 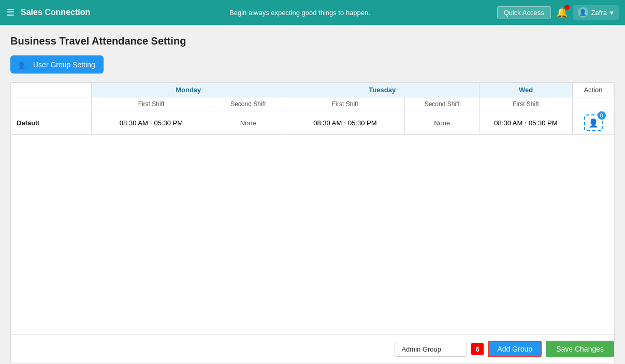 I want to click on user-assign-button: 👤 0, so click(x=593, y=123).